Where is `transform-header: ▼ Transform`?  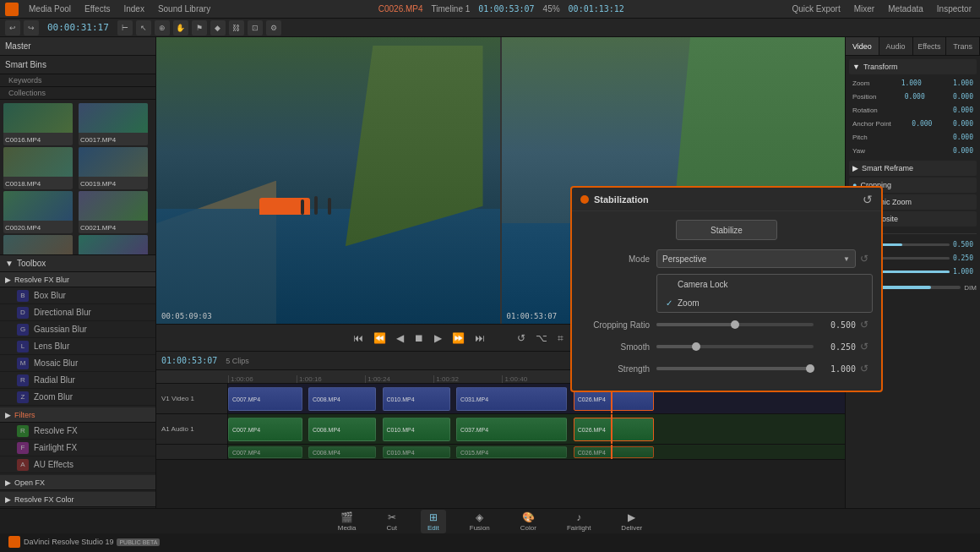 transform-header: ▼ Transform is located at coordinates (912, 67).